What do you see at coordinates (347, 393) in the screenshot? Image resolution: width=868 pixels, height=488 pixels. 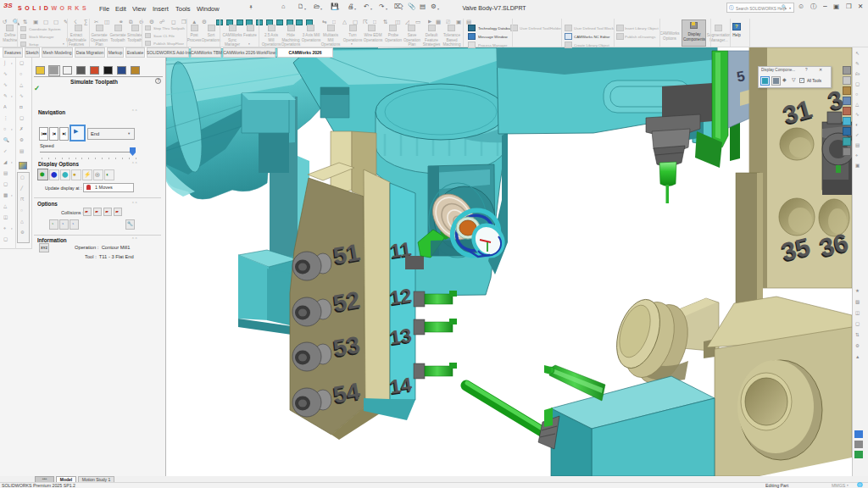 I see `svg-text: 54` at bounding box center [347, 393].